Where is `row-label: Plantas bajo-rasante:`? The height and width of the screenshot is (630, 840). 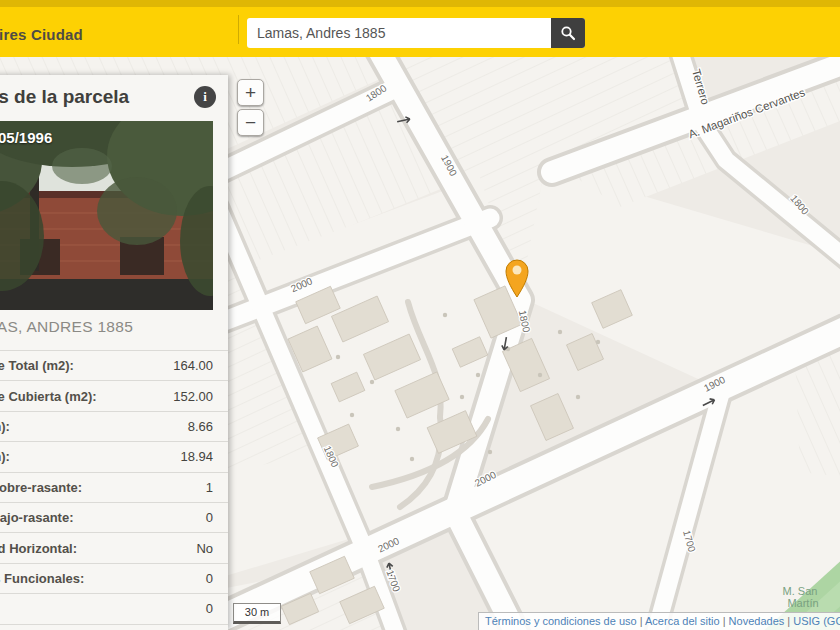
row-label: Plantas bajo-rasante: is located at coordinates (37, 518).